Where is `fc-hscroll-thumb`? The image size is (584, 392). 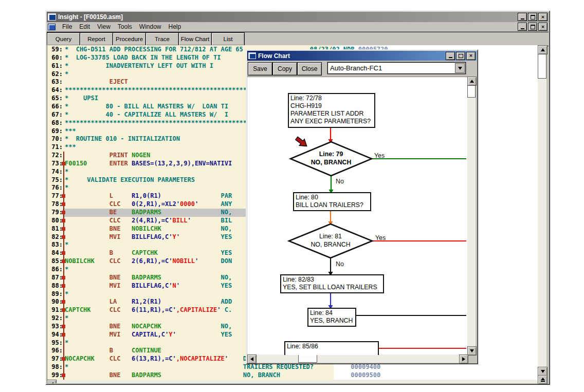
fc-hscroll-thumb is located at coordinates (307, 359).